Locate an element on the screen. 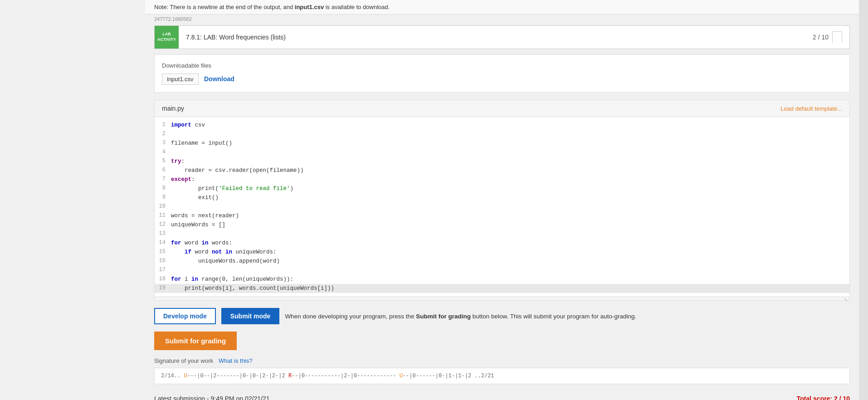  file-tag: input1.csv is located at coordinates (180, 79).